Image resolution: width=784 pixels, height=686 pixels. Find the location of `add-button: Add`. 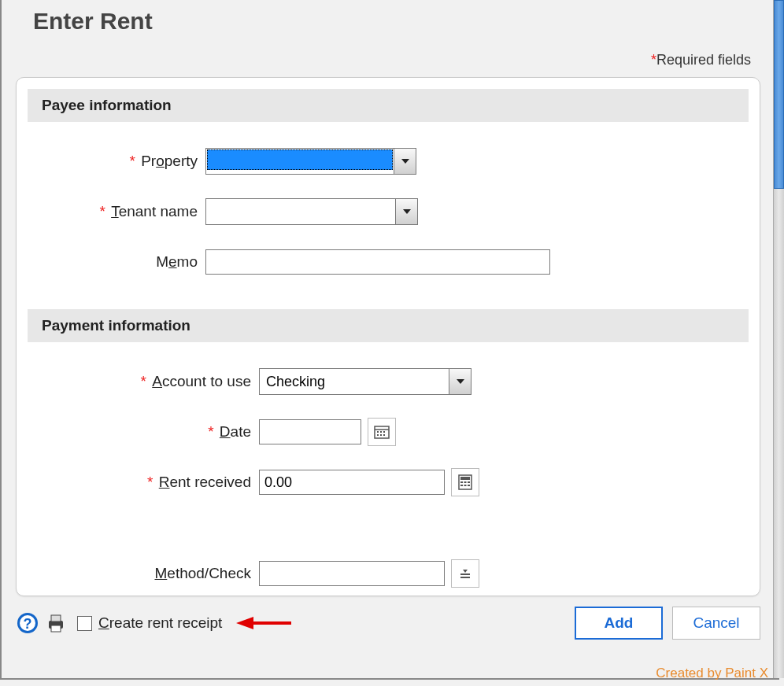

add-button: Add is located at coordinates (619, 623).